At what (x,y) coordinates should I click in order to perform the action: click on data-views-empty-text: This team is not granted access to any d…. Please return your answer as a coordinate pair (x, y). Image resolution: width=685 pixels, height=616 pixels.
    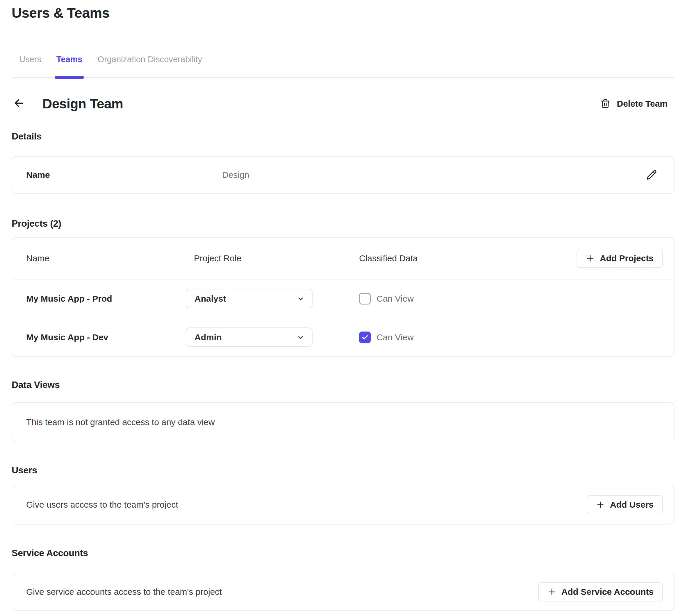
    Looking at the image, I should click on (121, 422).